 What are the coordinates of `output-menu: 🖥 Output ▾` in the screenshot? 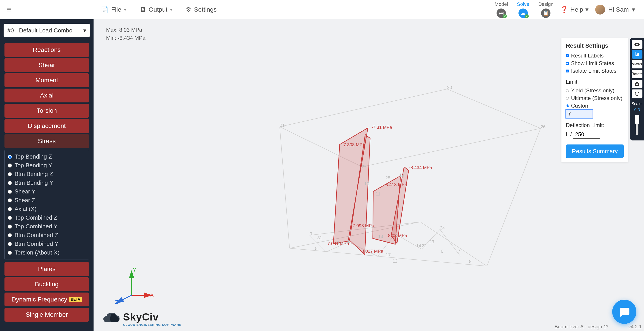 It's located at (156, 9).